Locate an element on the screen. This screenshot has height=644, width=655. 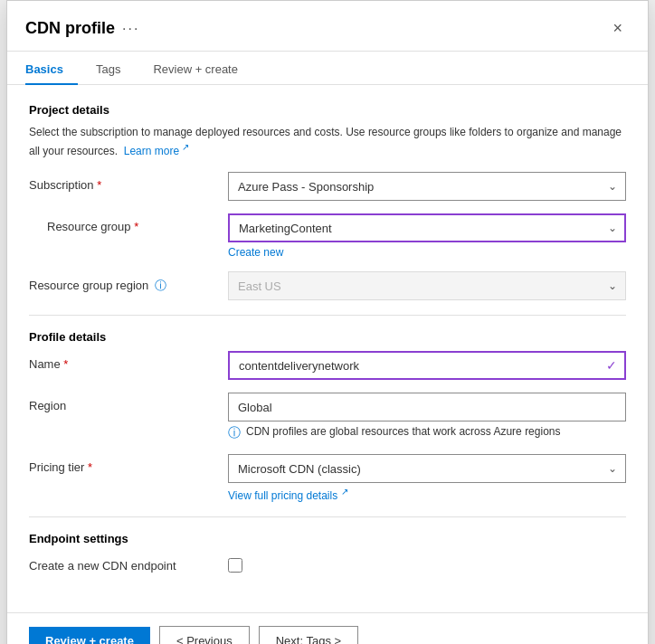
name-required: * is located at coordinates (65, 364).